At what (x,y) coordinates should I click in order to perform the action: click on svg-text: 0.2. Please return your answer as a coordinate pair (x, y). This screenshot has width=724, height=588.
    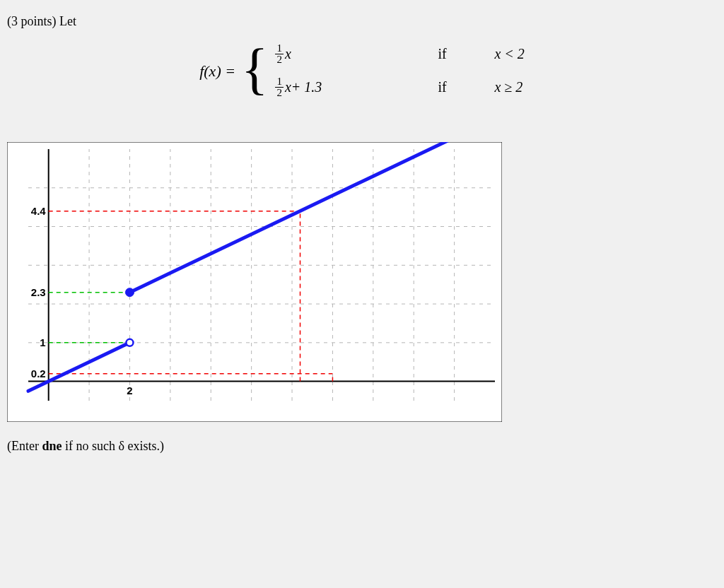
    Looking at the image, I should click on (38, 373).